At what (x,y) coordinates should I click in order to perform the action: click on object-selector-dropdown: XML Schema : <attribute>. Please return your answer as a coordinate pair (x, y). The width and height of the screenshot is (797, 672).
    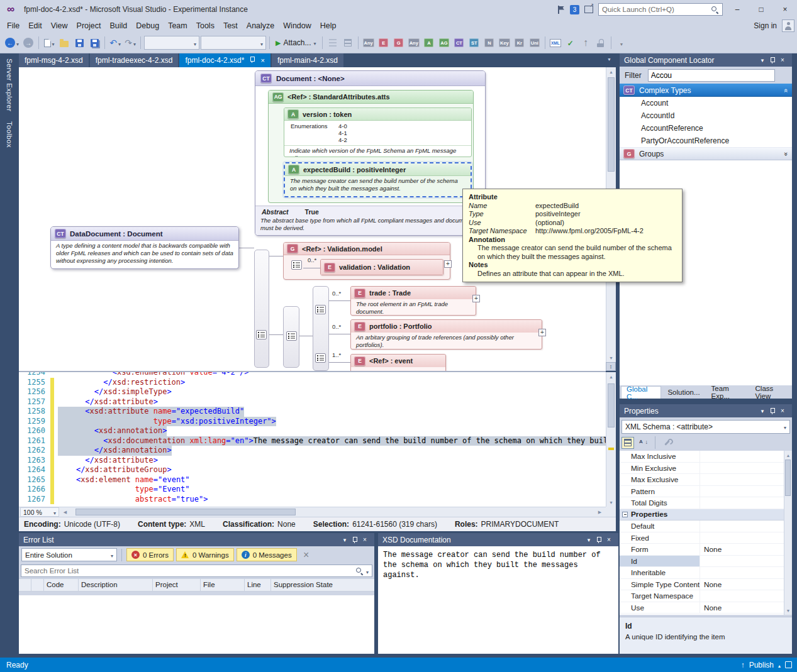
    Looking at the image, I should click on (706, 427).